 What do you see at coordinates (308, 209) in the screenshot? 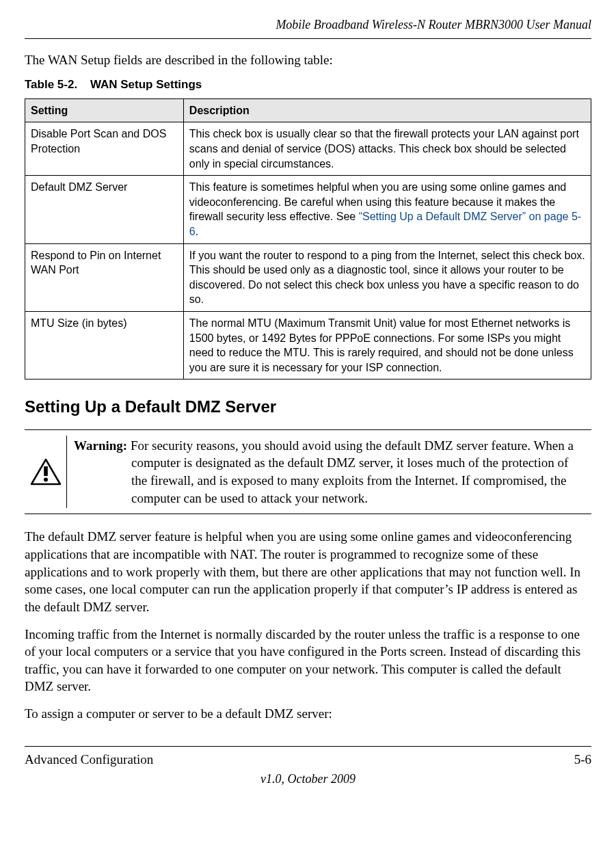
I see `table-row: Default DMZ Server This feature is somet…` at bounding box center [308, 209].